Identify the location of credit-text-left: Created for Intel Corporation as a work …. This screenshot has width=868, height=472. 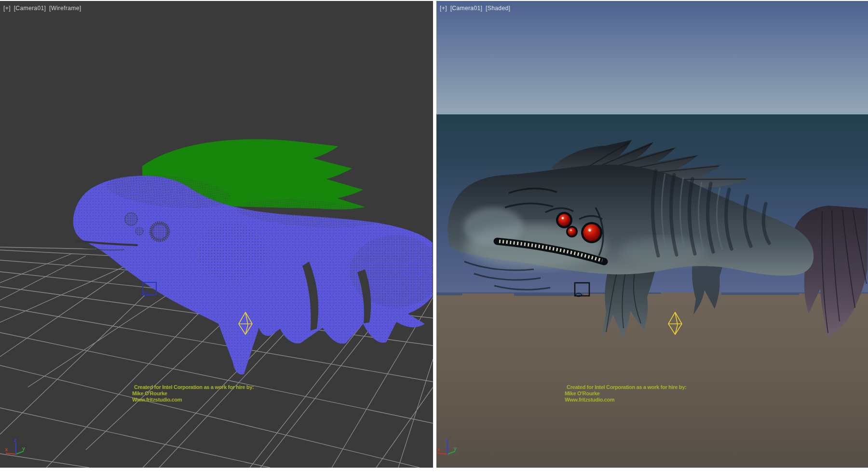
(193, 394).